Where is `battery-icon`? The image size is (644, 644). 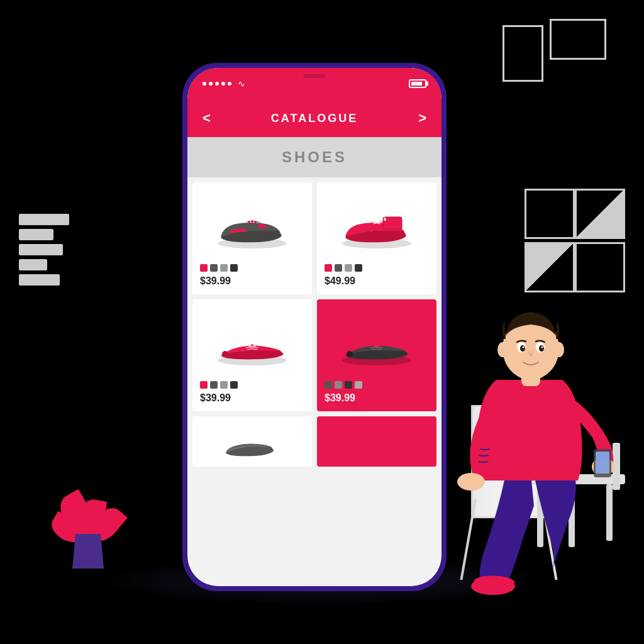 battery-icon is located at coordinates (418, 84).